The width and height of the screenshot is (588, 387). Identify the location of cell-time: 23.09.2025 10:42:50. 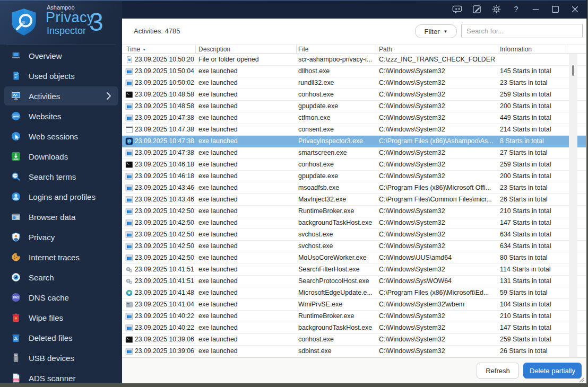
(166, 223).